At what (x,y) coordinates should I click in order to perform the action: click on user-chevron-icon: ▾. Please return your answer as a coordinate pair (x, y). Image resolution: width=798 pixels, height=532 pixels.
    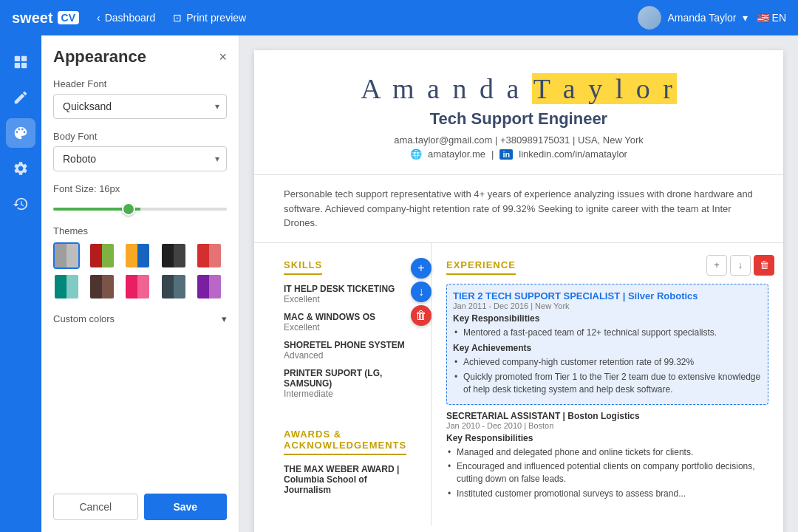
    Looking at the image, I should click on (745, 18).